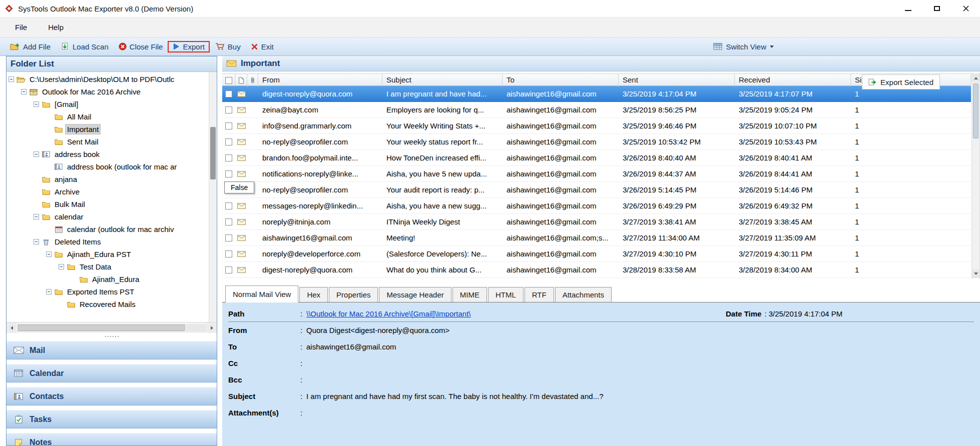 The width and height of the screenshot is (980, 446). Describe the element at coordinates (112, 336) in the screenshot. I see `splitter-gripper` at that location.